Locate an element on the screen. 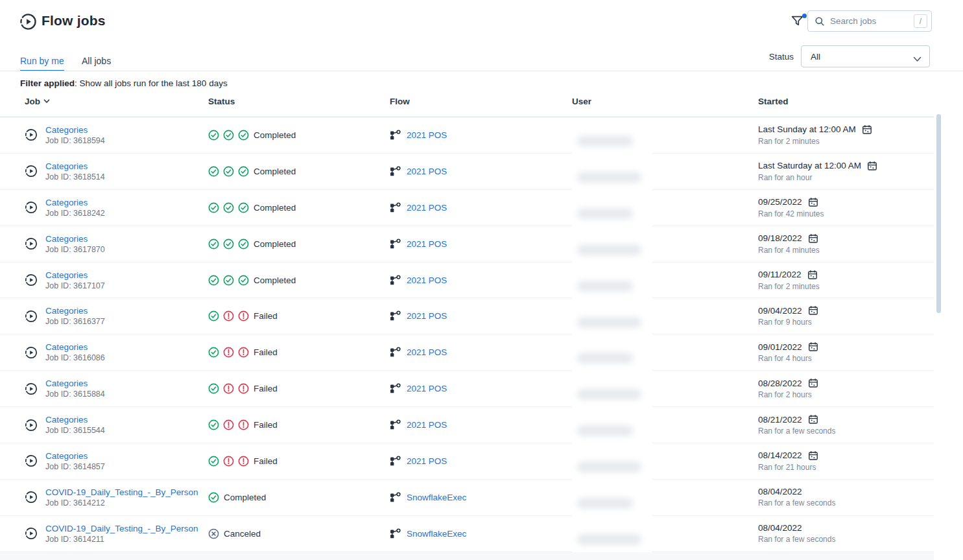 The height and width of the screenshot is (560, 963). filter-applied-text: : Show all jobs run for the last 180 day… is located at coordinates (151, 83).